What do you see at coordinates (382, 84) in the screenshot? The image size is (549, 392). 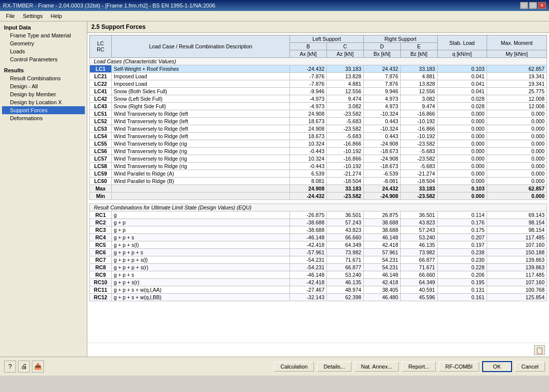 I see `bx-cell: 7.876` at bounding box center [382, 84].